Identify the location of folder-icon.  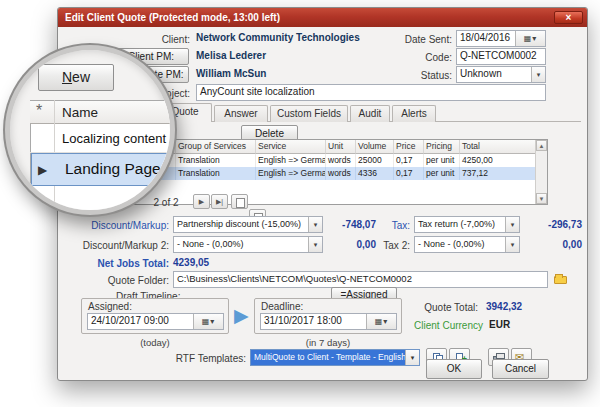
(560, 280).